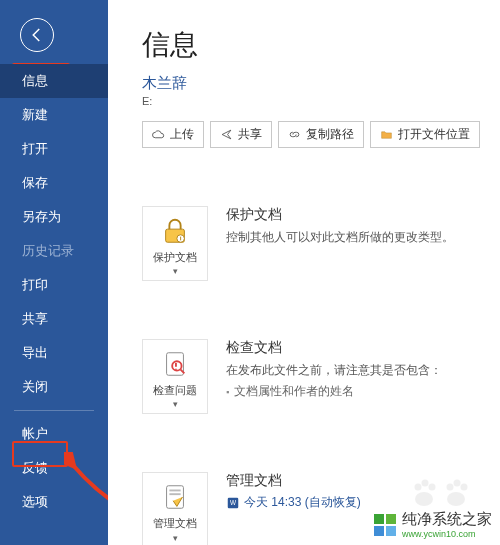 Image resolution: width=500 pixels, height=545 pixels. Describe the element at coordinates (54, 217) in the screenshot. I see `sidebar-item-saveas: 另存为` at that location.